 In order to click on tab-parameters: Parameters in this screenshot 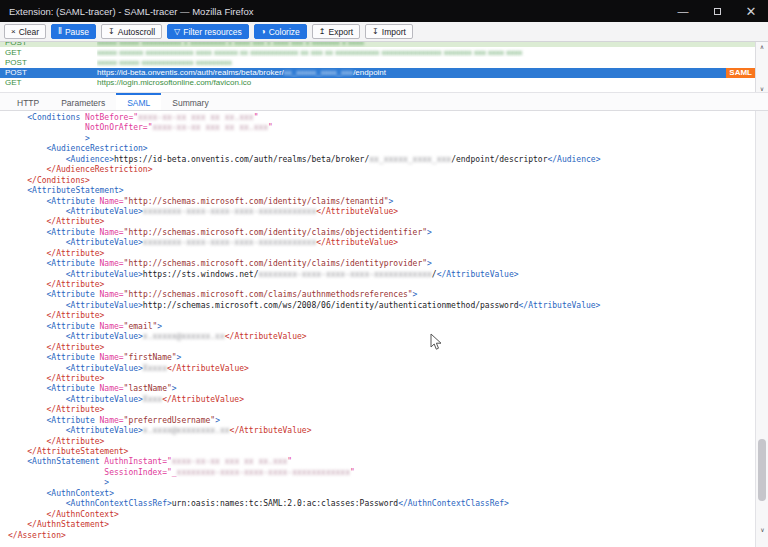, I will do `click(83, 102)`.